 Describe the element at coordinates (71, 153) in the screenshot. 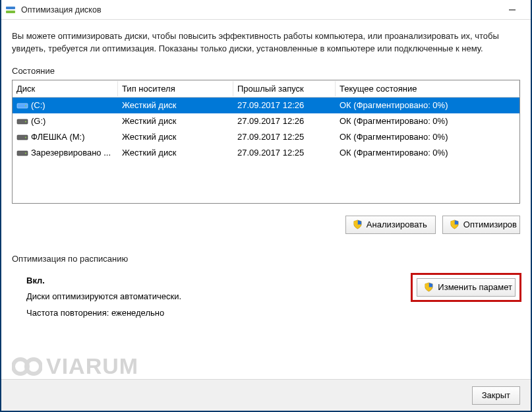

I see `cell-disk-label: Зарезервировано ...` at that location.